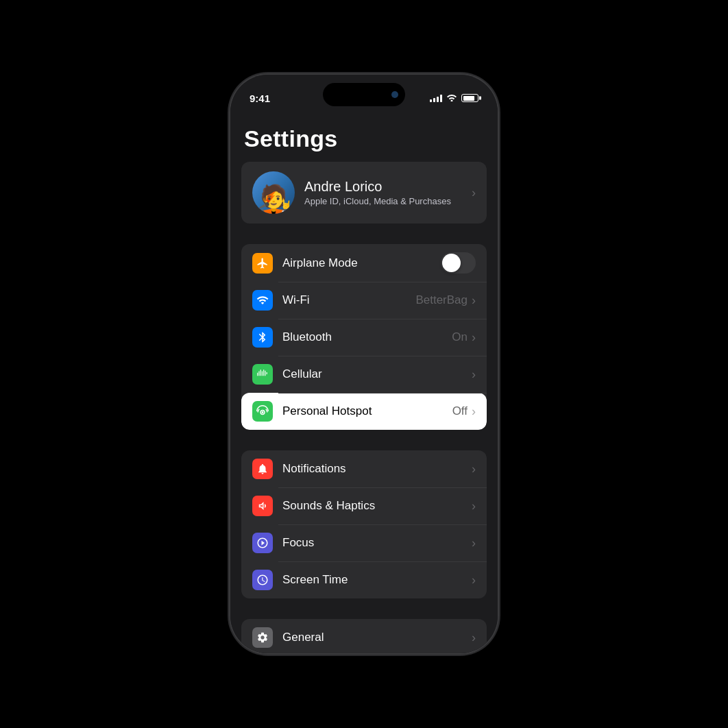 This screenshot has height=728, width=728. What do you see at coordinates (263, 263) in the screenshot?
I see `airplane-mode-icon` at bounding box center [263, 263].